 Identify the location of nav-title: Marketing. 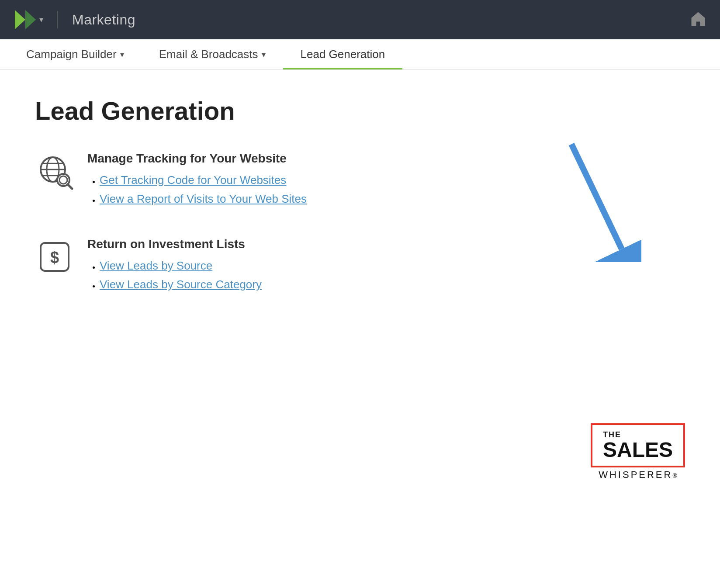
(104, 20).